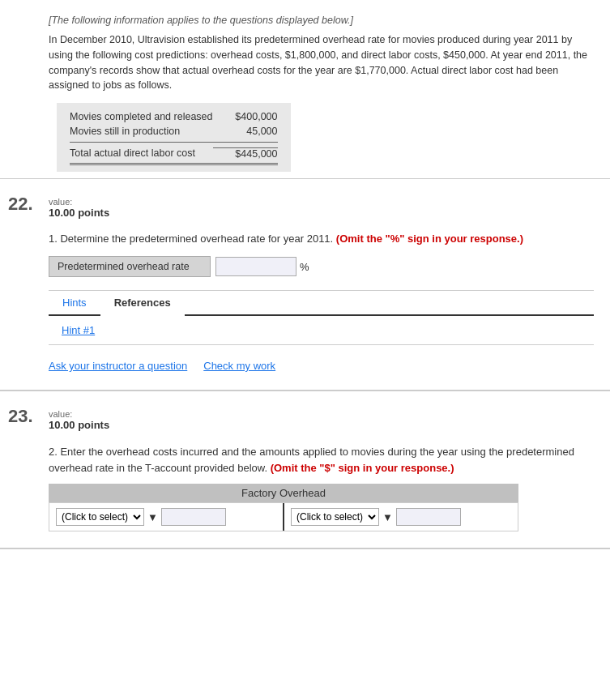  I want to click on factory-left-select: (Click to select), so click(100, 517).